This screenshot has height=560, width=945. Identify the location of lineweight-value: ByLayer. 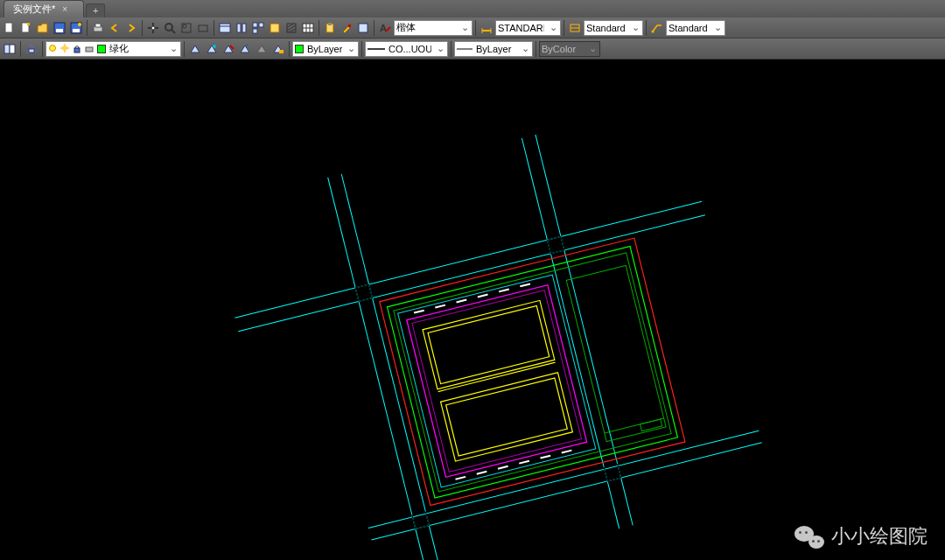
(496, 49).